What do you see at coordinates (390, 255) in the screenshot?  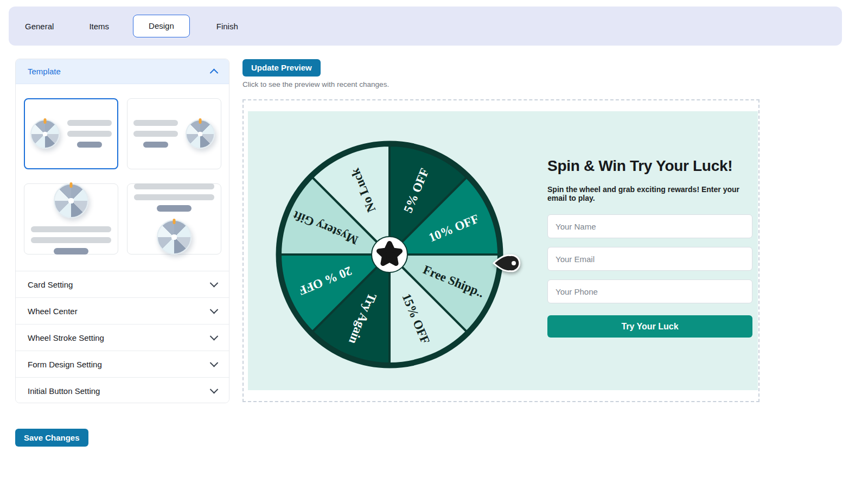 I see `spin-wheel: 5% OFF10% OFFFree Shipp..15% OFFTry Agai…` at bounding box center [390, 255].